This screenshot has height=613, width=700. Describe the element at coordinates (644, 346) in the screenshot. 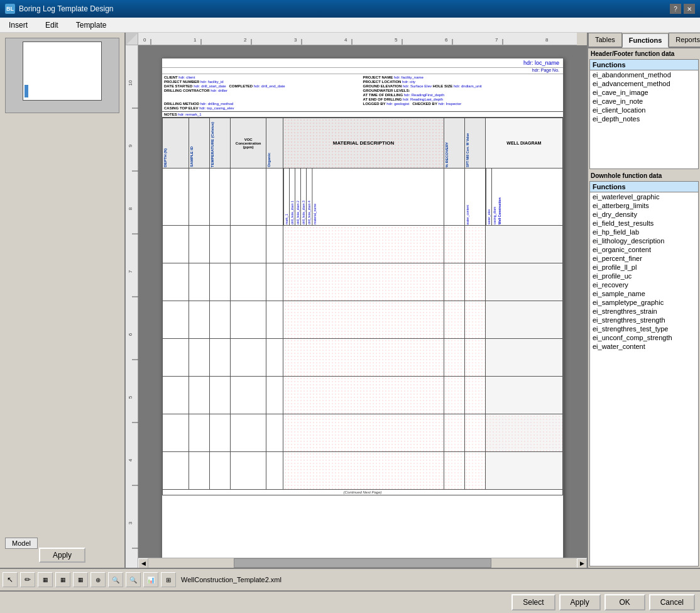

I see `dh-item-17: ei_water_content` at that location.